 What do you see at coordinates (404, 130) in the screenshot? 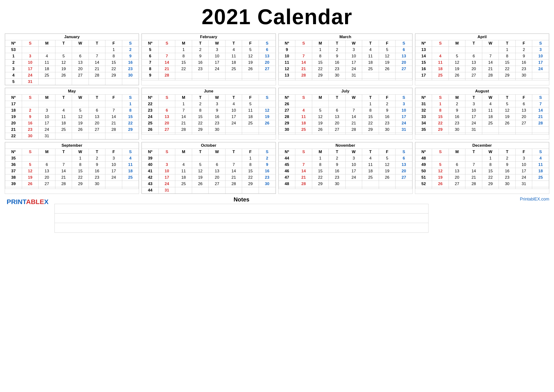
I see `day-cell: 31` at bounding box center [404, 130].